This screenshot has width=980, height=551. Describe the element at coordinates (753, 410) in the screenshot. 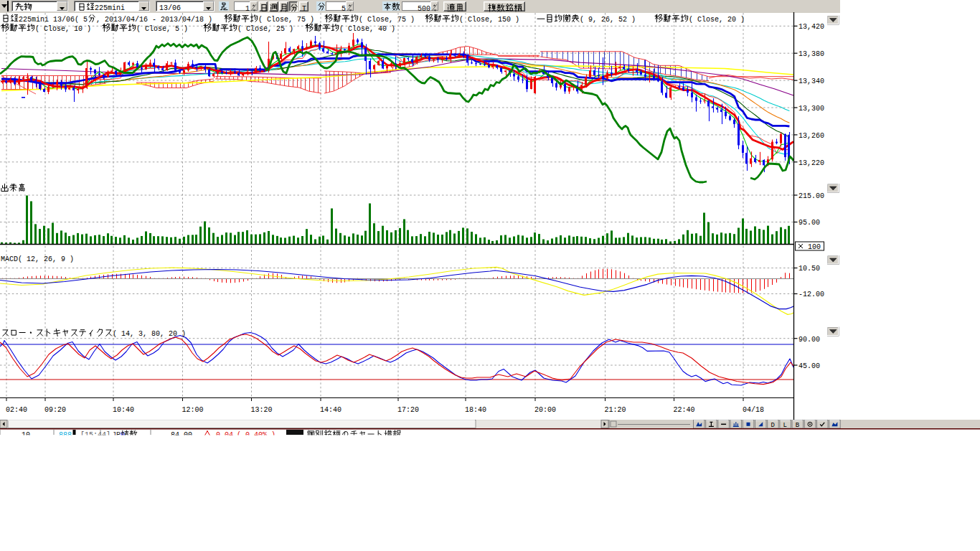

I see `svg-text: 04/18` at that location.